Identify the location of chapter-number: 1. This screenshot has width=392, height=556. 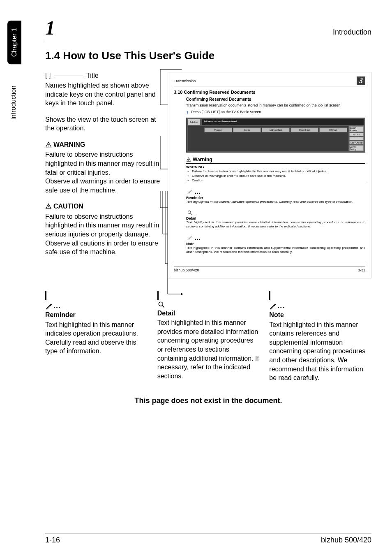
(50, 28).